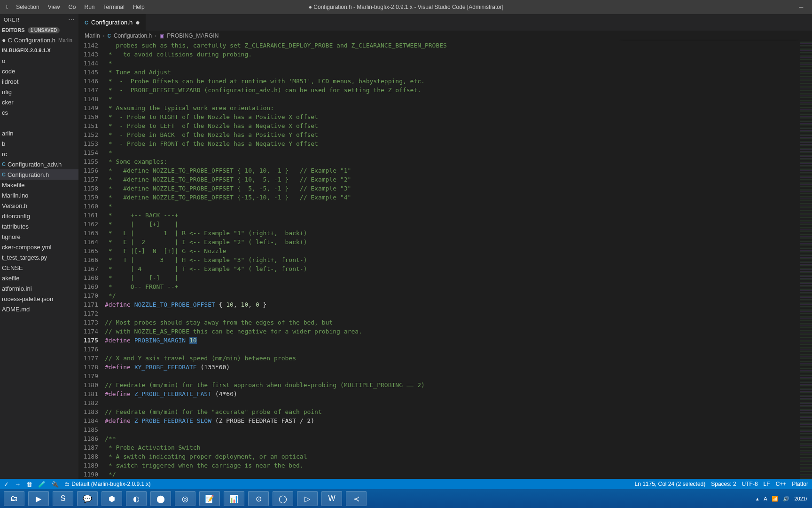  What do you see at coordinates (39, 123) in the screenshot?
I see `tree-item` at bounding box center [39, 123].